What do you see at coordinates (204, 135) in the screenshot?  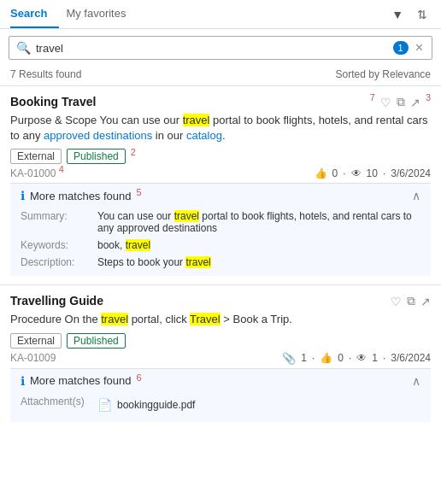 I see `catalog-link: catalog` at bounding box center [204, 135].